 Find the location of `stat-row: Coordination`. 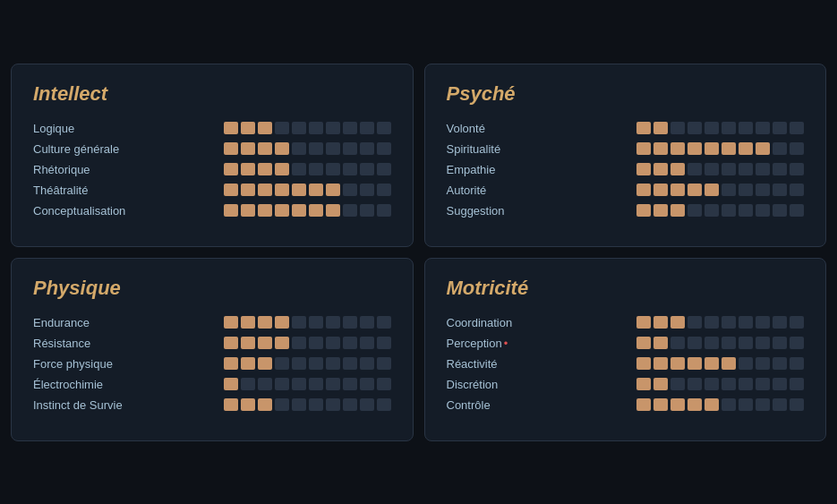

stat-row: Coordination is located at coordinates (626, 322).